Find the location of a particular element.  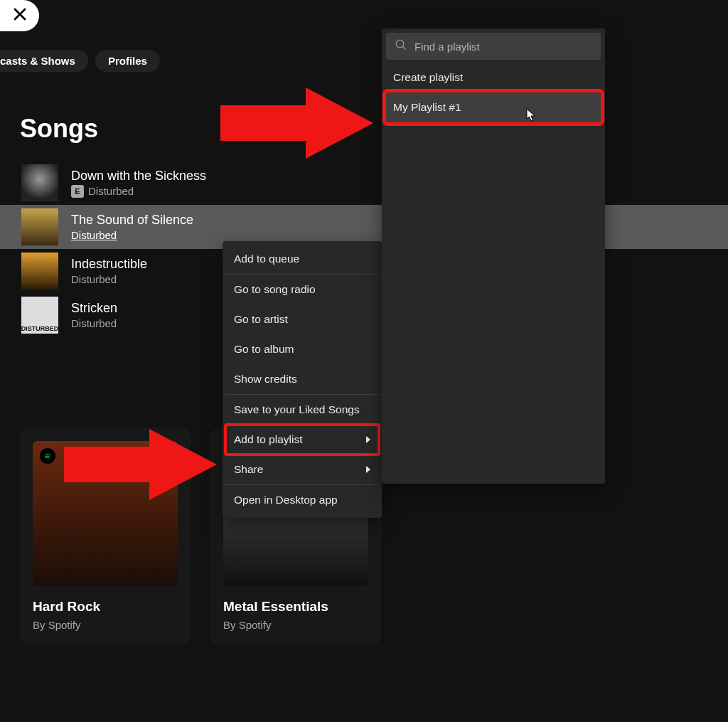

mouse-cursor-icon is located at coordinates (531, 117).